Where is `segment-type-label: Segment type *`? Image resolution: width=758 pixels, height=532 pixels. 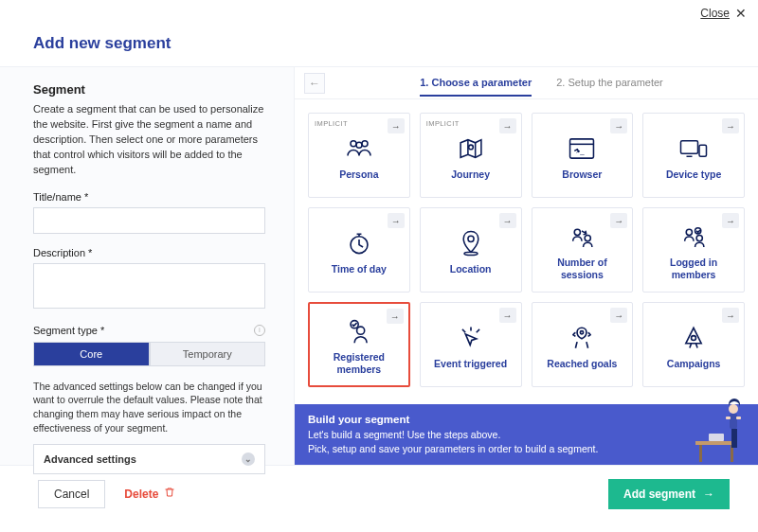 segment-type-label: Segment type * is located at coordinates (68, 330).